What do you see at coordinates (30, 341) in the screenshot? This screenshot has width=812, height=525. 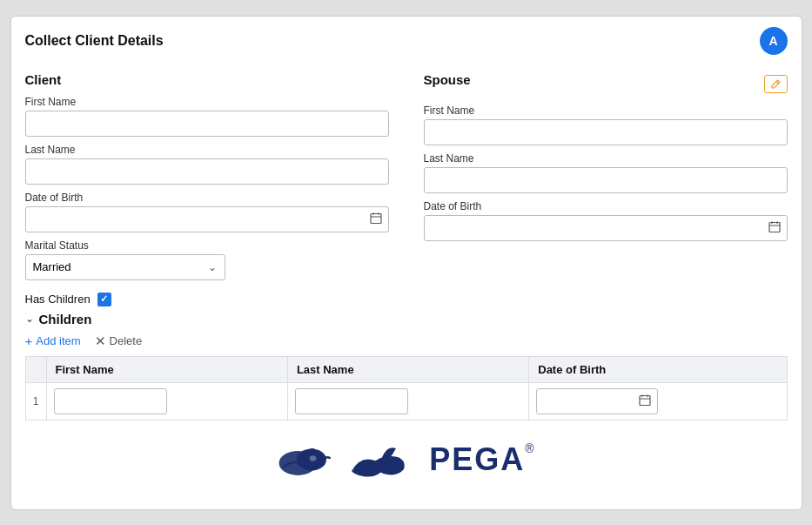 I see `plus-icon: +` at bounding box center [30, 341].